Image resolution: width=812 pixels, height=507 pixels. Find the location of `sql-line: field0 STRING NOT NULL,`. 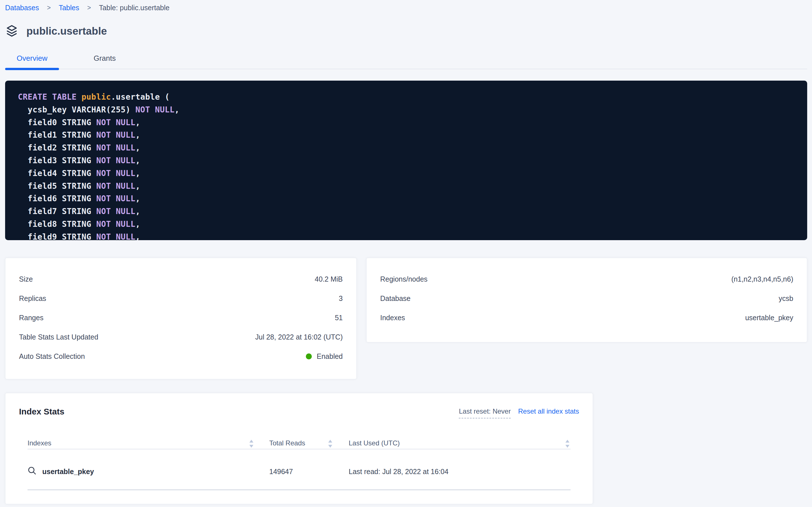

sql-line: field0 STRING NOT NULL, is located at coordinates (407, 123).